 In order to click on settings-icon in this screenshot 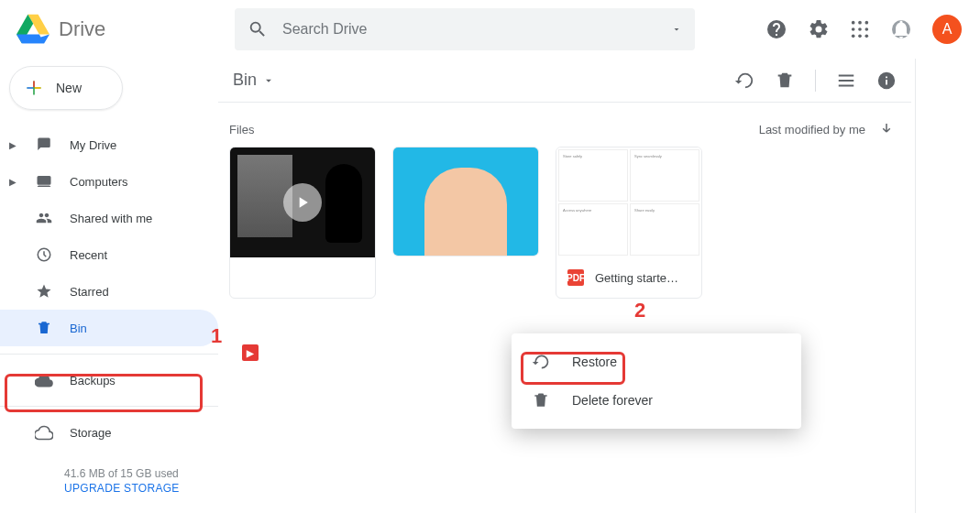, I will do `click(819, 29)`.